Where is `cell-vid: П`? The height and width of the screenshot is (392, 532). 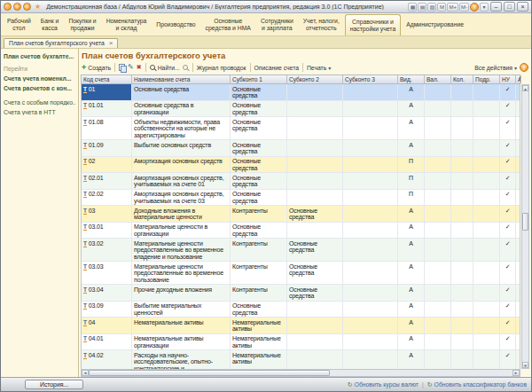
cell-vid: П is located at coordinates (411, 198).